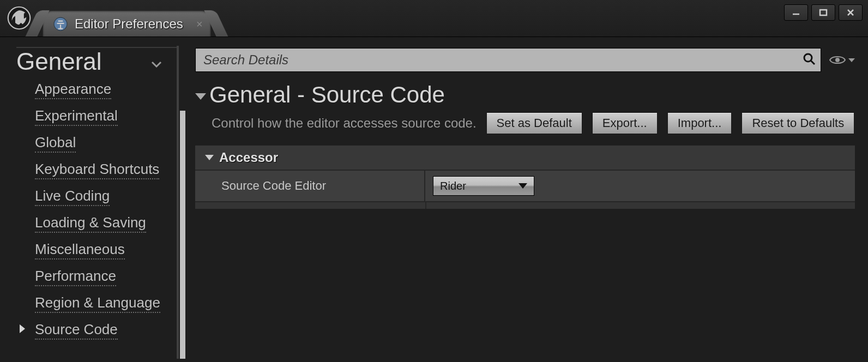  I want to click on sidebar-item-label: Global, so click(56, 143).